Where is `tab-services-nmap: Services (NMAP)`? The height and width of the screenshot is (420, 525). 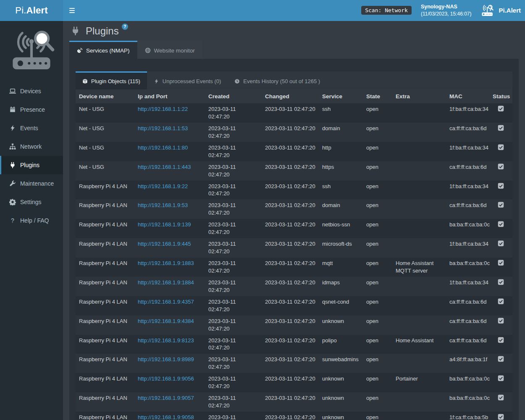 tab-services-nmap: Services (NMAP) is located at coordinates (103, 50).